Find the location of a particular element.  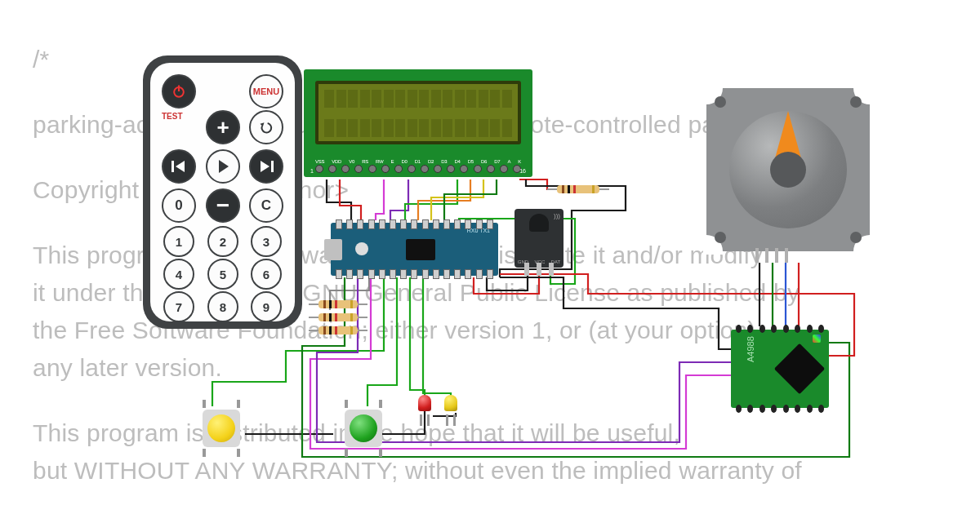

stepper-leads is located at coordinates (772, 255).